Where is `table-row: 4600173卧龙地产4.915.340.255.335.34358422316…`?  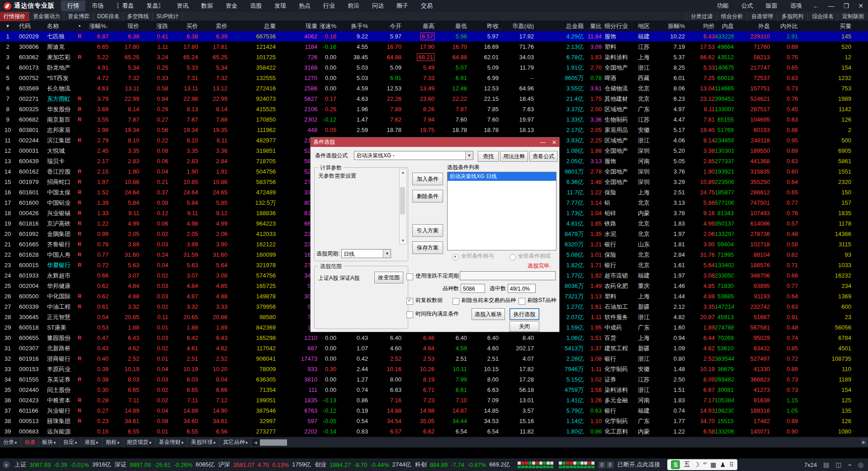
table-row: 4600173卧龙地产4.915.340.255.335.34358422316… is located at coordinates (434, 68).